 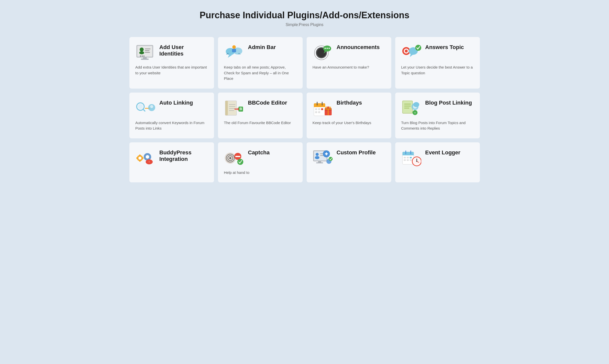 What do you see at coordinates (260, 53) in the screenshot?
I see `plugin-card-header: Admin Bar` at bounding box center [260, 53].